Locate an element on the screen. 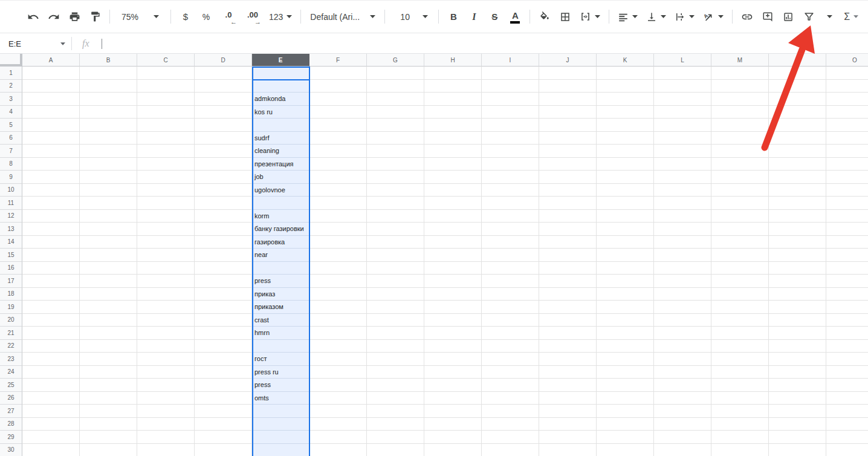 Image resolution: width=868 pixels, height=456 pixels. cell-D1 is located at coordinates (224, 73).